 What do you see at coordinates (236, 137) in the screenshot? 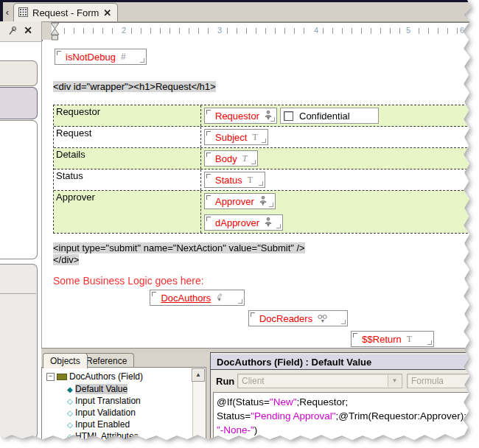
I see `field-subject: Subject T` at bounding box center [236, 137].